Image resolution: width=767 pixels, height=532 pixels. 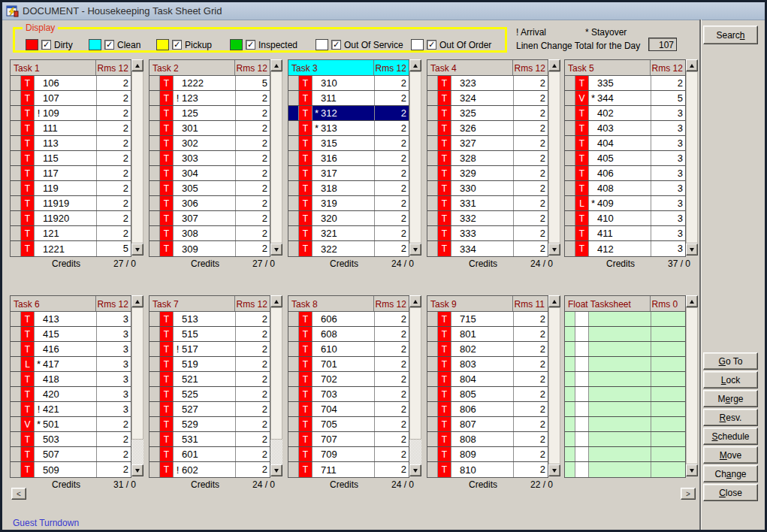 What do you see at coordinates (71, 113) in the screenshot?
I see `task-row: T!1092` at bounding box center [71, 113].